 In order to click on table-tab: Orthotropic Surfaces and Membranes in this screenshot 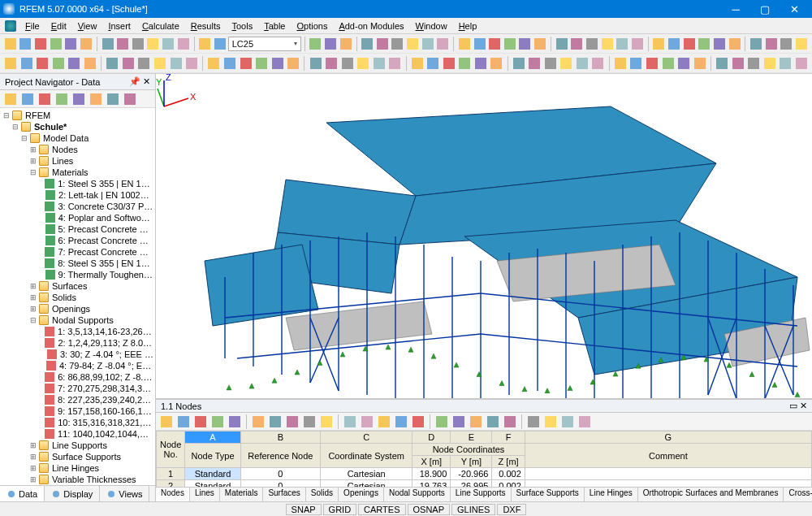, I will do `click(711, 494)`.